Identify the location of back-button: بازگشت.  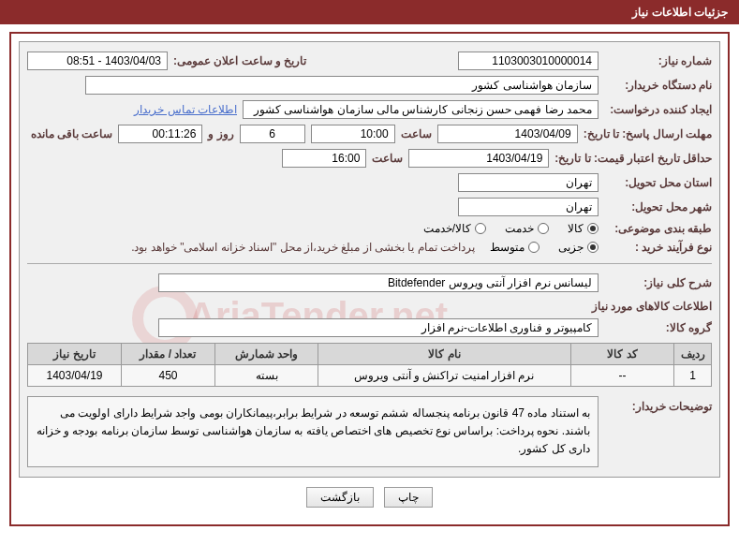
(340, 497).